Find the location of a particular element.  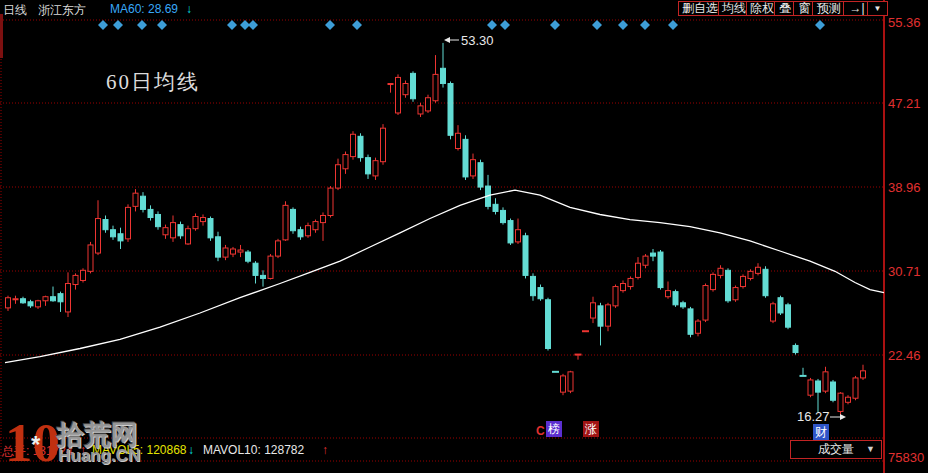

chevron-down-icon: ▼ is located at coordinates (878, 8).